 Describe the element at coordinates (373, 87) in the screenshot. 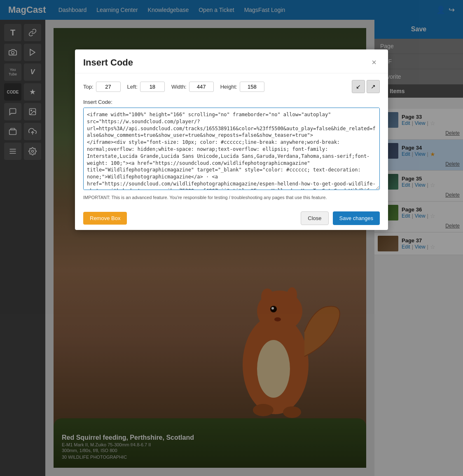

I see `arrow-up-btn: ↗` at that location.